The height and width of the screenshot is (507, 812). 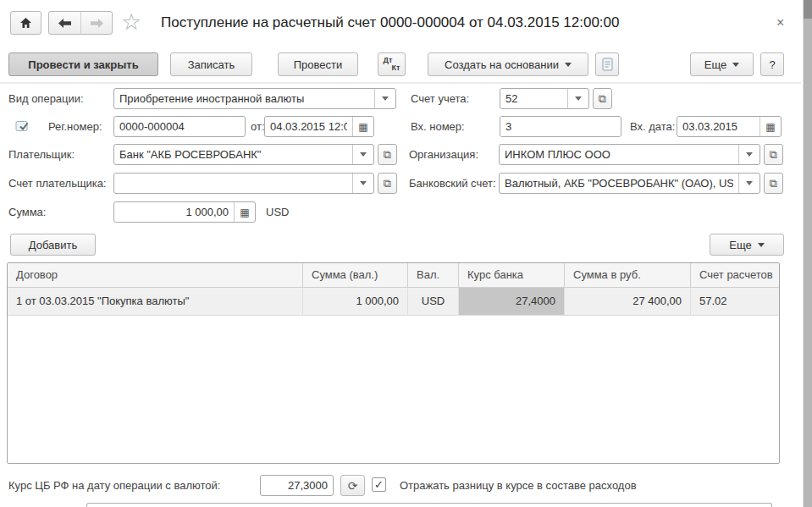 I want to click on clipped-bottom-field, so click(x=429, y=504).